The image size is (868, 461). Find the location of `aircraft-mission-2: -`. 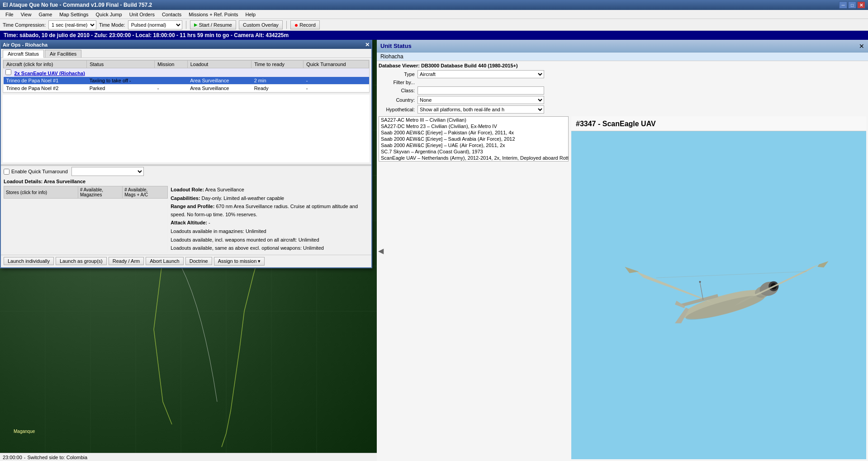

aircraft-mission-2: - is located at coordinates (171, 89).